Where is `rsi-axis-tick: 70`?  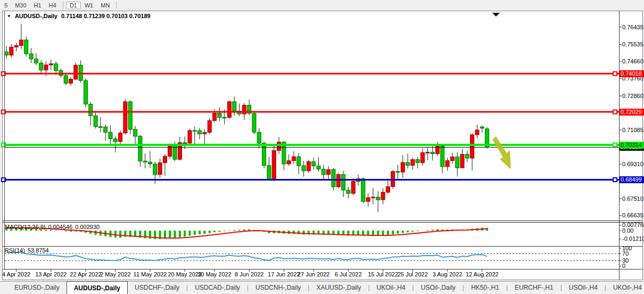 rsi-axis-tick: 70 is located at coordinates (625, 254).